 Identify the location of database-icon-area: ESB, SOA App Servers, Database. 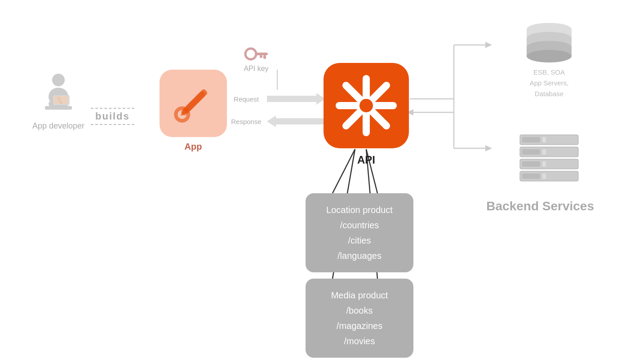
(549, 60).